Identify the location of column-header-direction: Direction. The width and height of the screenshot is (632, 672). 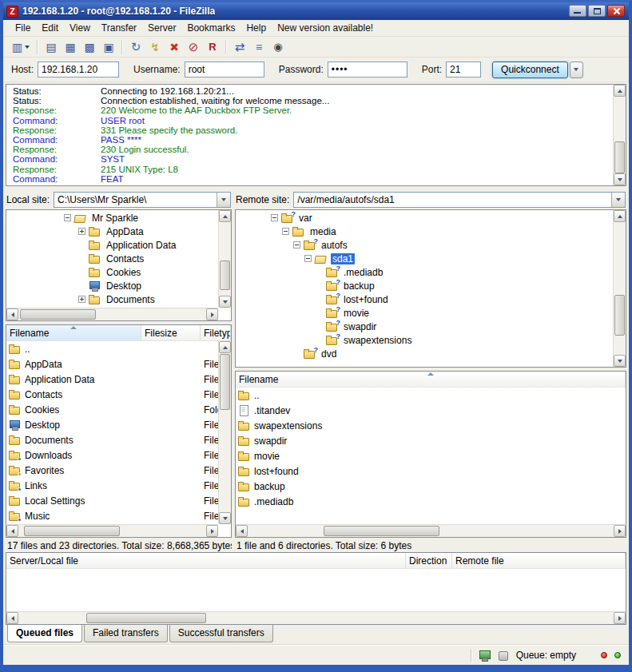
(429, 561).